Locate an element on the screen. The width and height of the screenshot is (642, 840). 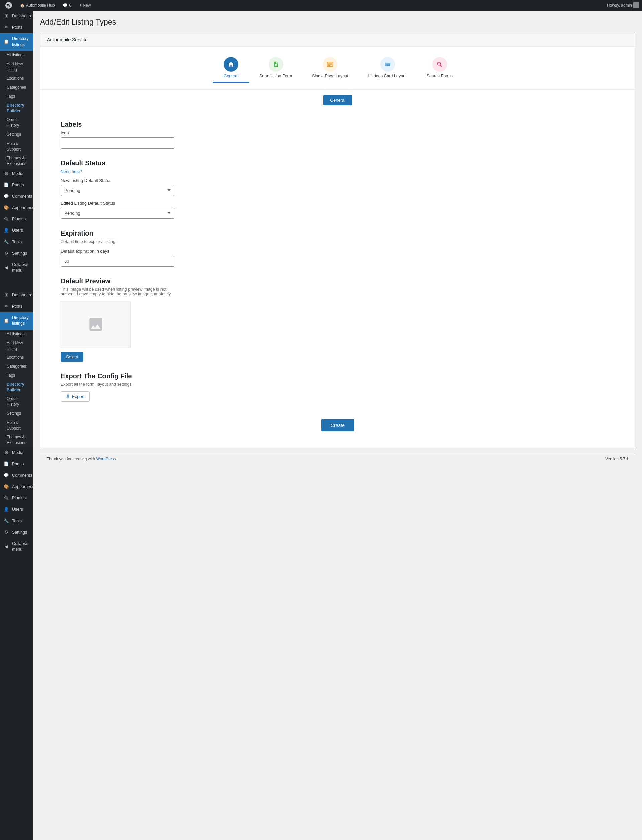
sidebar-sub-settings: Settings is located at coordinates (18, 135).